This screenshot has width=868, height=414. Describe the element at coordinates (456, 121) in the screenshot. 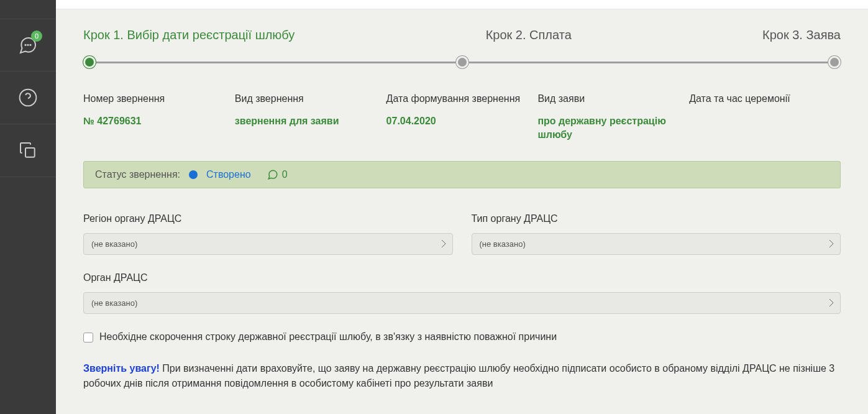

I see `request-date-value: 07.04.2020` at that location.